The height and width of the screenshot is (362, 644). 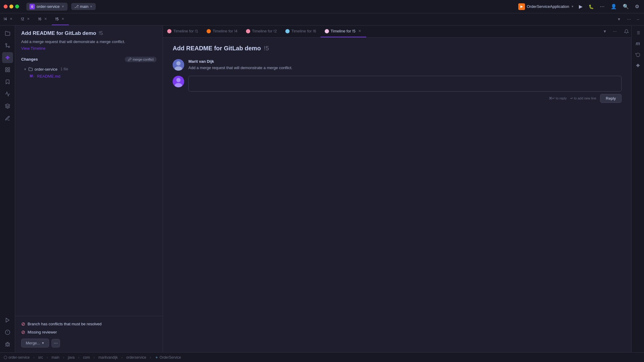 What do you see at coordinates (55, 357) in the screenshot?
I see `statusbar-main: main` at bounding box center [55, 357].